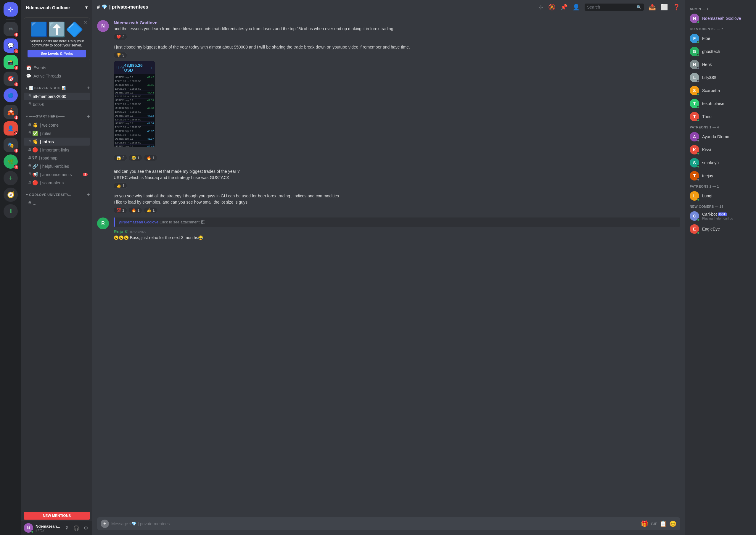 This screenshot has height=535, width=756. What do you see at coordinates (720, 176) in the screenshot?
I see `member-item: T teejay` at bounding box center [720, 176].